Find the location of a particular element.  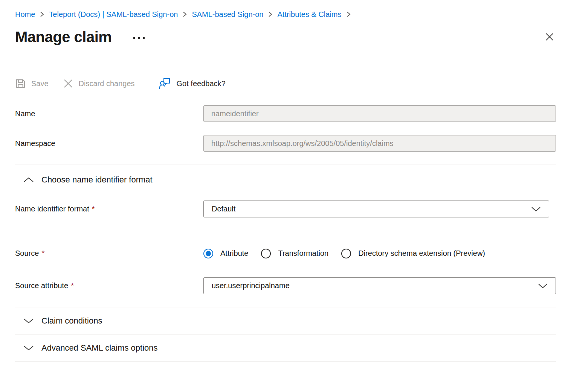

person-feedback-icon is located at coordinates (165, 84).